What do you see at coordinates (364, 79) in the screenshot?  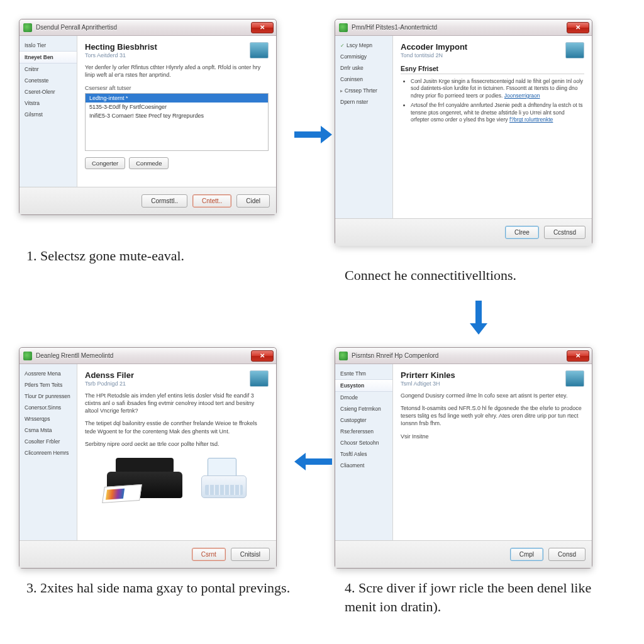 I see `sidebar-item: Coninsen` at bounding box center [364, 79].